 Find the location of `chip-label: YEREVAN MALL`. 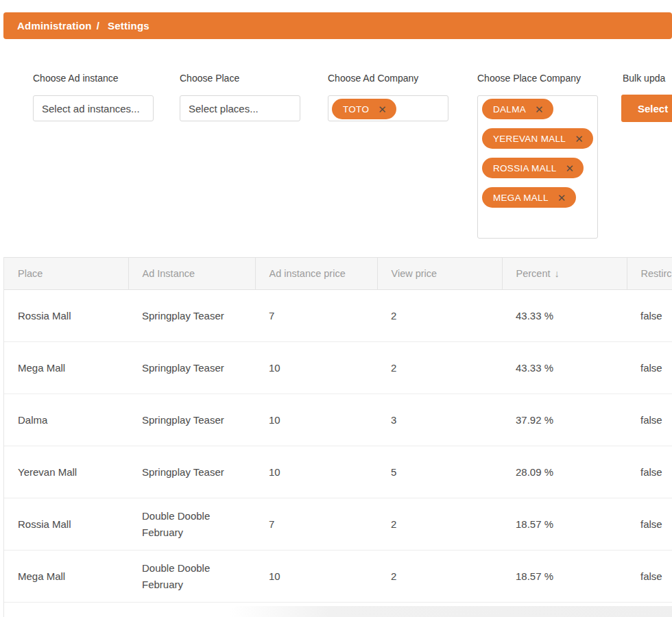

chip-label: YEREVAN MALL is located at coordinates (529, 138).